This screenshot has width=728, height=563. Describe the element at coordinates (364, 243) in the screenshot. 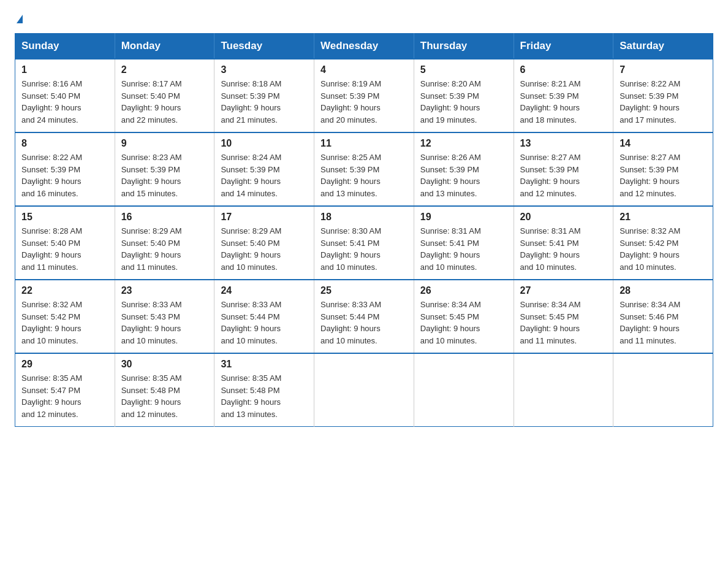

I see `week-row-3: 15 Sunrise: 8:28 AM Sunset: 5:40 PM Dayl…` at that location.